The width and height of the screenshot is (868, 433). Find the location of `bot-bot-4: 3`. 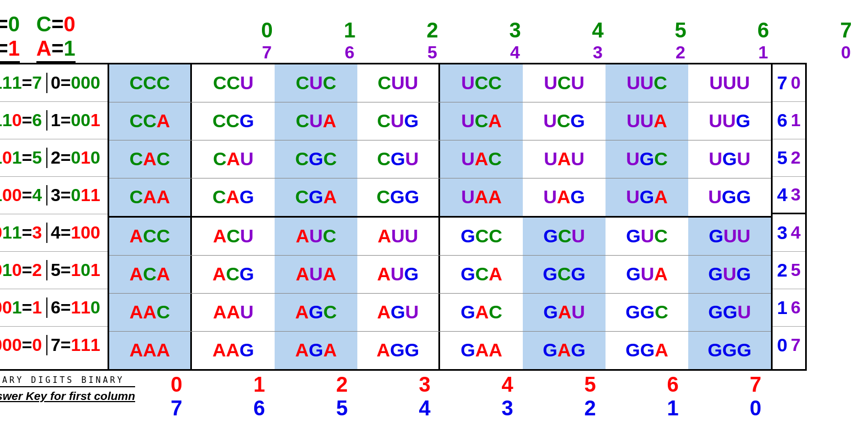

bot-bot-4: 3 is located at coordinates (507, 409).